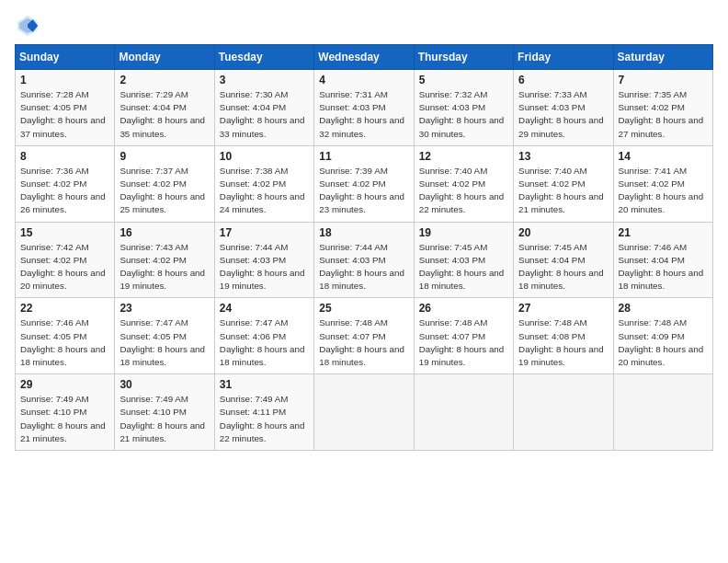  Describe the element at coordinates (663, 259) in the screenshot. I see `day-cell: 21Sunrise: 7:46 AMSunset: 4:04 PMDayligh…` at that location.